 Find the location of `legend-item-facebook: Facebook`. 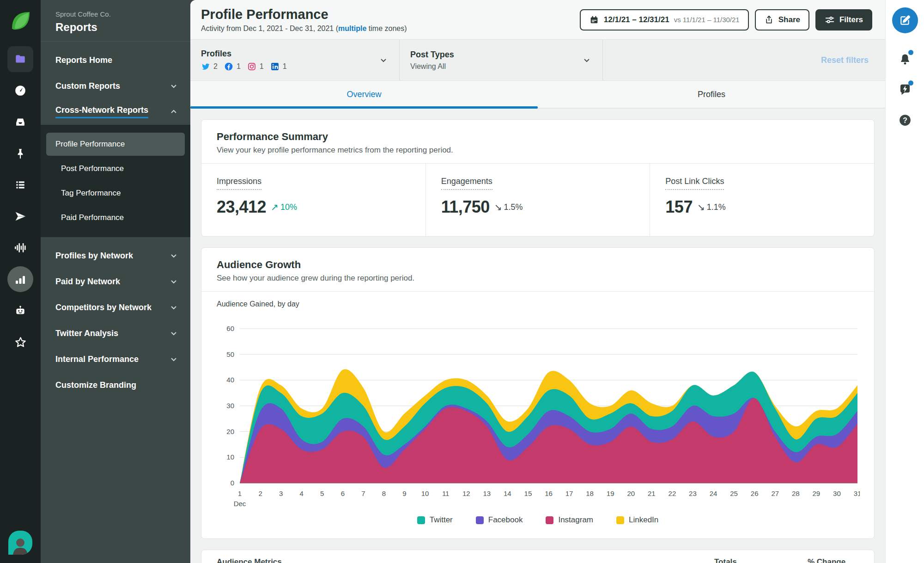

legend-item-facebook: Facebook is located at coordinates (499, 520).